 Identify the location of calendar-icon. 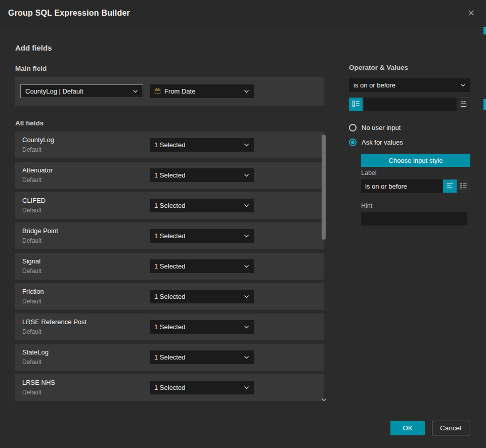
(463, 105).